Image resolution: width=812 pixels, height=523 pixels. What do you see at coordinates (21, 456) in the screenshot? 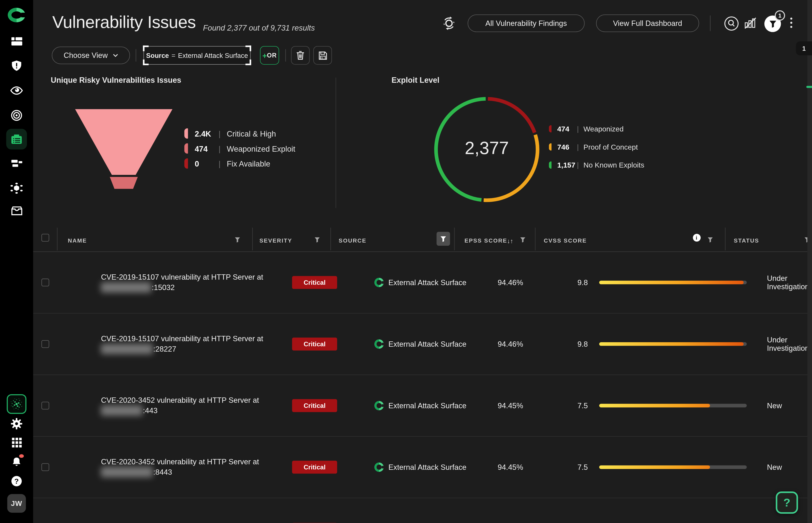
I see `notification-dot` at bounding box center [21, 456].